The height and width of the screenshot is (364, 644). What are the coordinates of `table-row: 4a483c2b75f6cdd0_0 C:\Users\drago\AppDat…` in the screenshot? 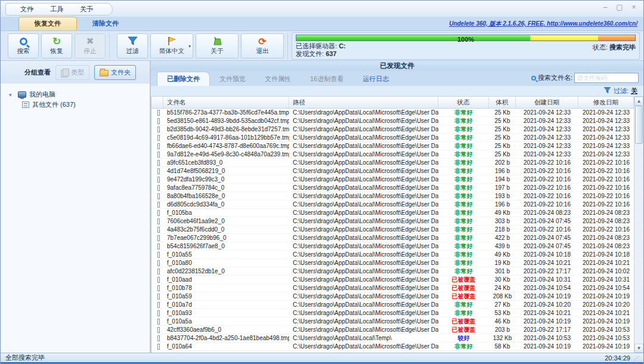 It's located at (392, 230).